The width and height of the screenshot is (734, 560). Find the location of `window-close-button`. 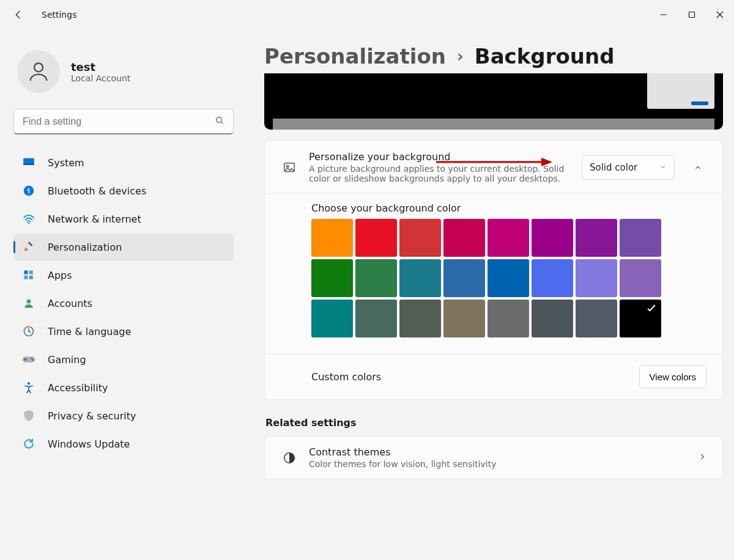

window-close-button is located at coordinates (720, 15).